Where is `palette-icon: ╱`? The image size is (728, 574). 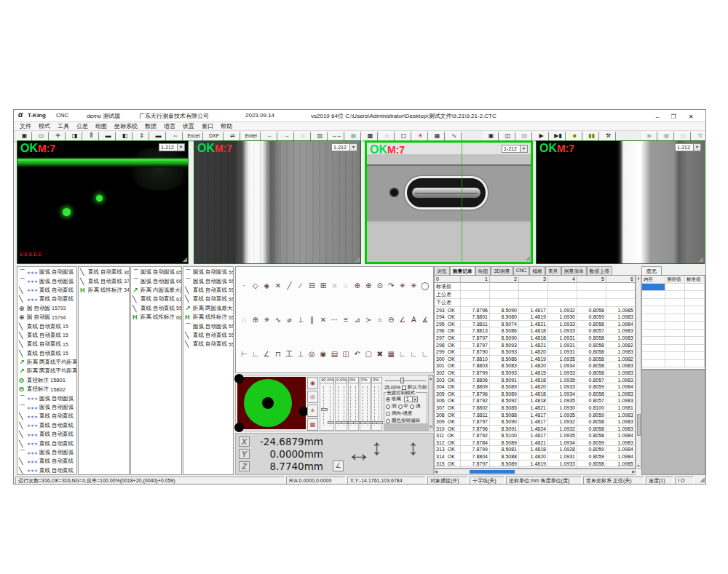 palette-icon: ╱ is located at coordinates (290, 285).